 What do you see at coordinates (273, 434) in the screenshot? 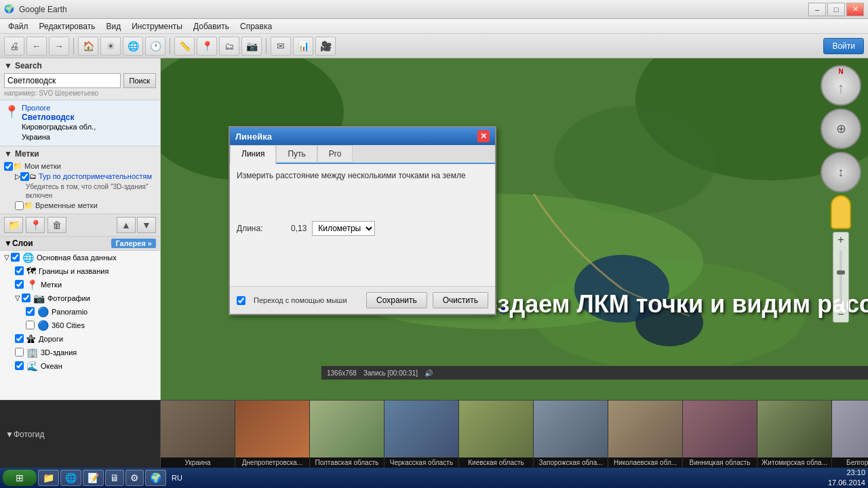
I see `photo-dnepro: Днепропетровска...` at bounding box center [273, 434].